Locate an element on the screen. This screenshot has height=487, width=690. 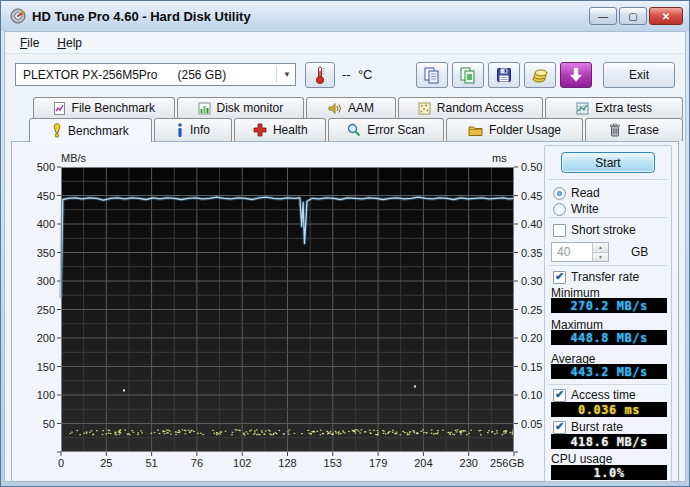
tab-file-benchmark: File Benchmark is located at coordinates (104, 108).